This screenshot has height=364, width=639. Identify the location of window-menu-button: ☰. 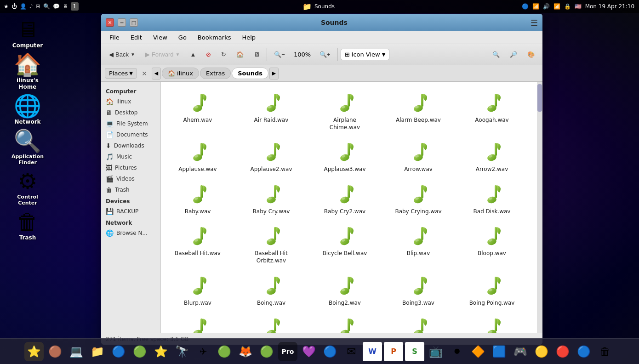
(534, 23).